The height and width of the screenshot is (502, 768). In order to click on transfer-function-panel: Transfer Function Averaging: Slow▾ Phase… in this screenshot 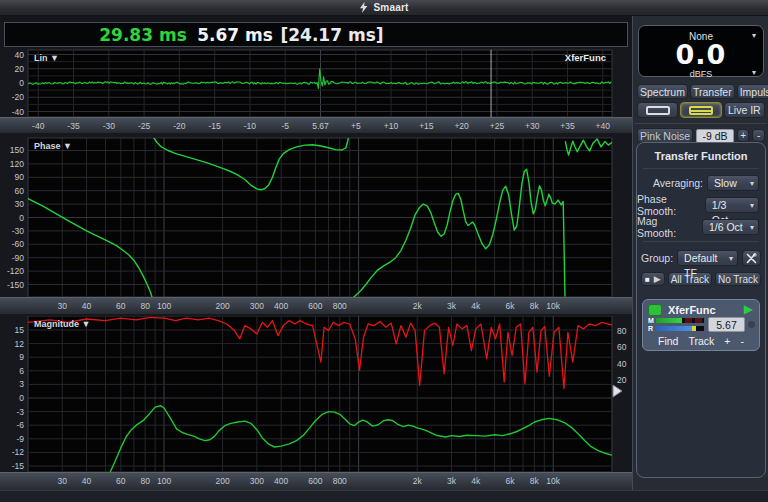, I will do `click(701, 310)`.